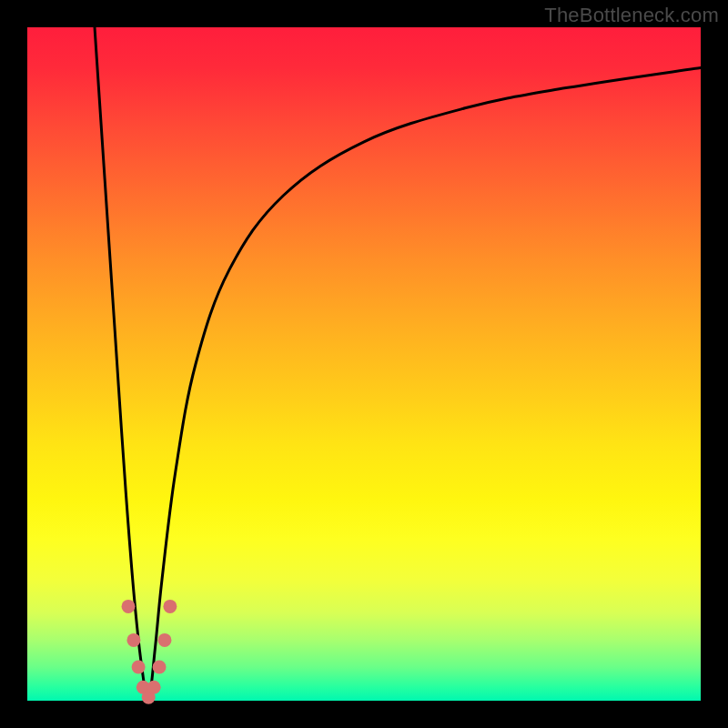  I want to click on dots-layer, so click(149, 652).